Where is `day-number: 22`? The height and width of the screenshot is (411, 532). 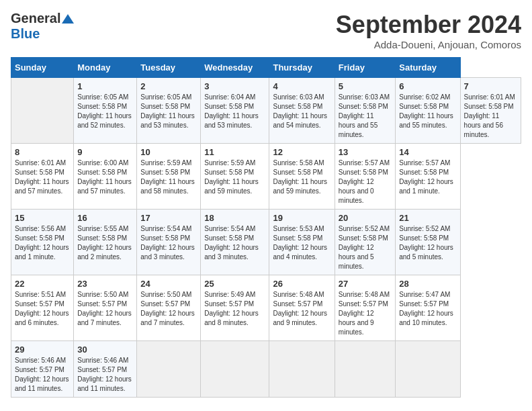 day-number: 22 is located at coordinates (42, 283).